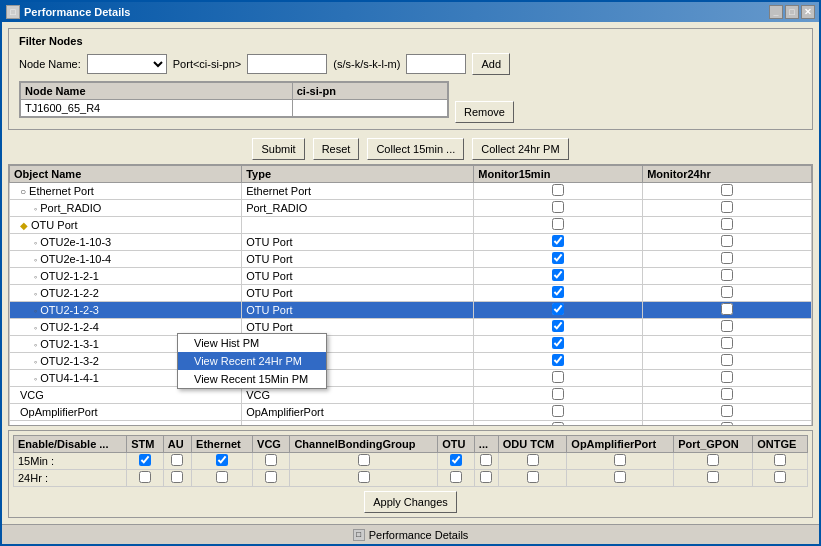 The image size is (821, 546). I want to click on add-button: Add, so click(491, 64).